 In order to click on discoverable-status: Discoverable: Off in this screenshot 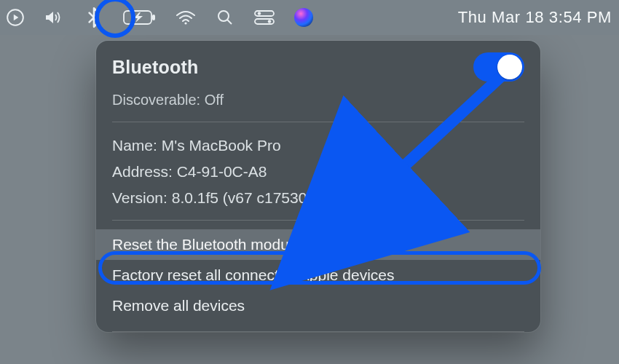, I will do `click(318, 100)`.